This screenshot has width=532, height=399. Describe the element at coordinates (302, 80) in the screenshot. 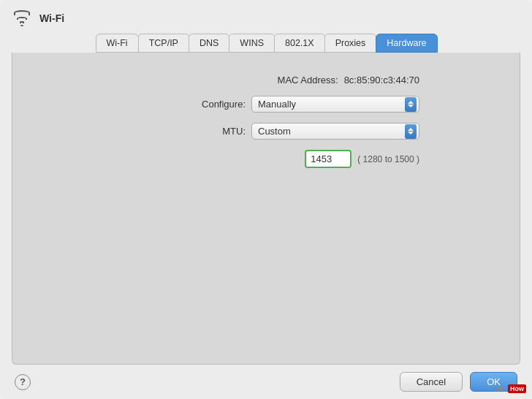

I see `mac-label: MAC Address:` at that location.